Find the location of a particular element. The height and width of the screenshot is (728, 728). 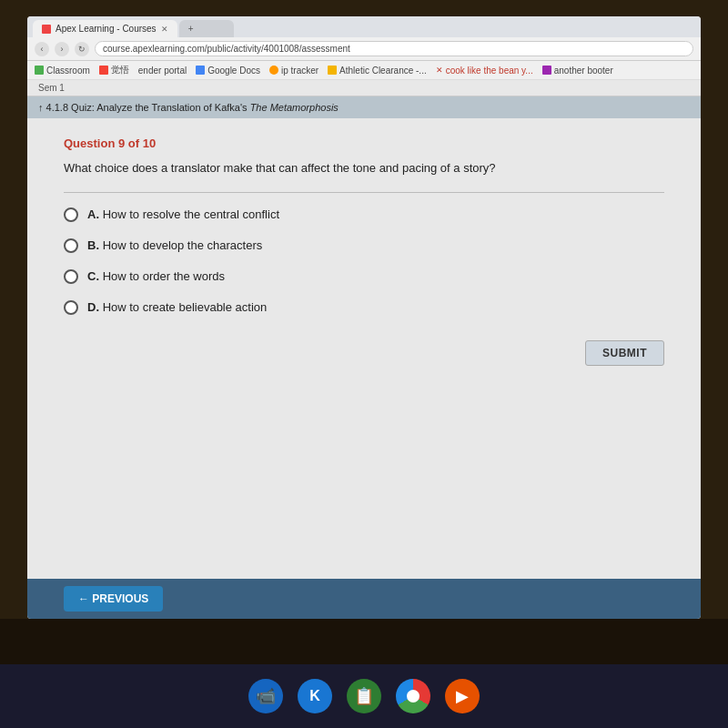

bookmark-classroom-label: Classroom is located at coordinates (68, 71).